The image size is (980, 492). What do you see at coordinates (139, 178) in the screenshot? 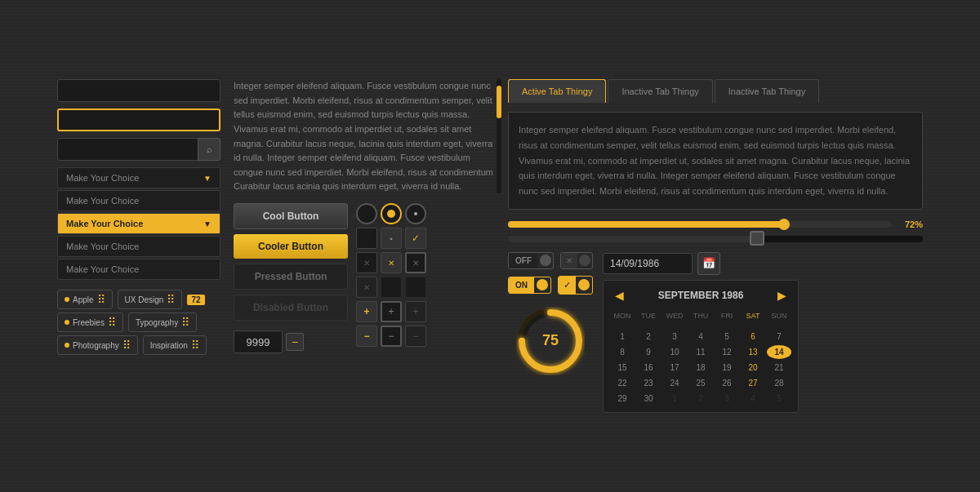
I see `dropdown-item-1: Make Your Choice ▼` at bounding box center [139, 178].